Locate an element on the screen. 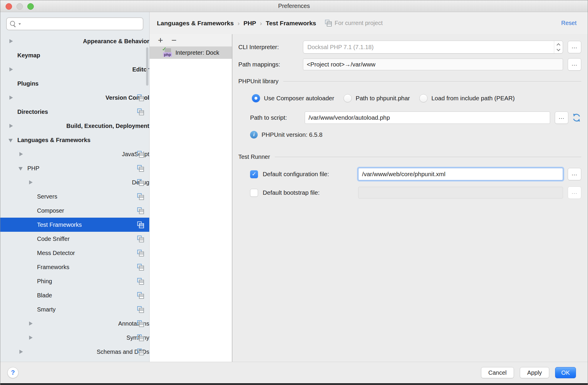 Image resolution: width=588 pixels, height=385 pixels. radio-use-composer-autoloader: Use Composer autoloader is located at coordinates (293, 98).